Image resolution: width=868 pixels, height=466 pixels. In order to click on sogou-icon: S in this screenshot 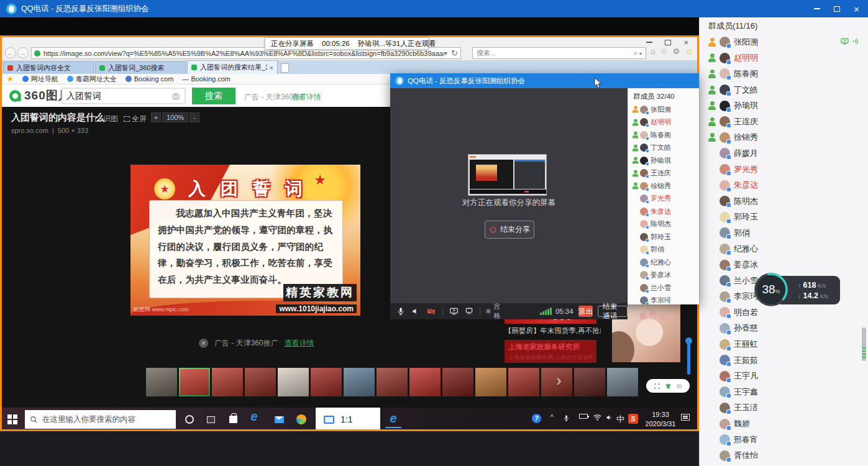, I will do `click(633, 419)`.